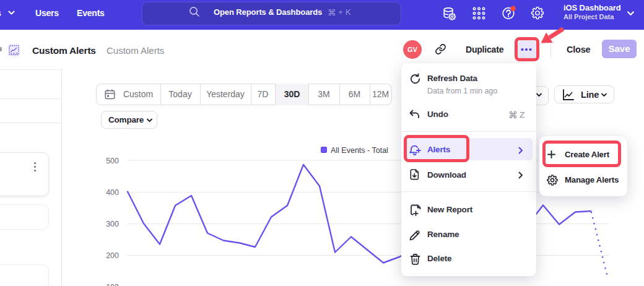 The image size is (644, 286). I want to click on svg-text: 300, so click(113, 224).